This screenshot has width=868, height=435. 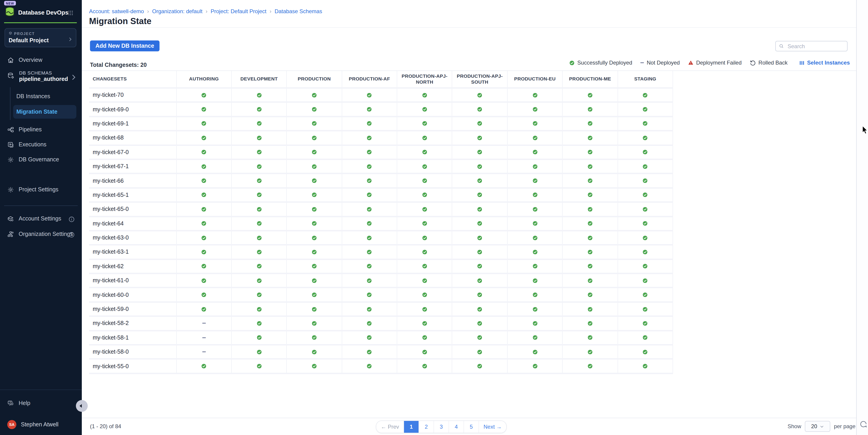 I want to click on sidebar-item-db-governance: DB Governance, so click(x=41, y=160).